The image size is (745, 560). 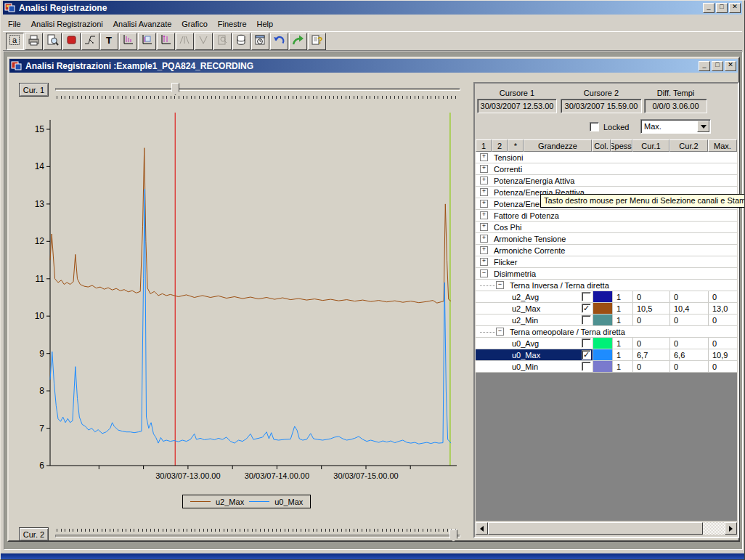 I want to click on cursor1-track-groove, so click(x=258, y=89).